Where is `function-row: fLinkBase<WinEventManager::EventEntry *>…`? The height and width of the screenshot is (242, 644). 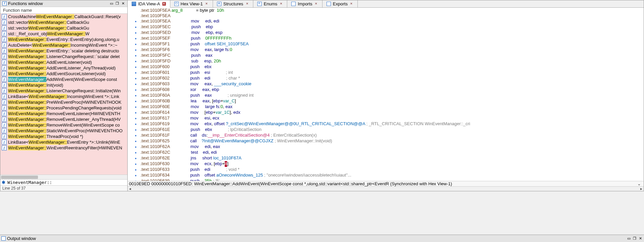
function-row: fLinkBase<WinEventManager::EventEntry *>… is located at coordinates (64, 142).